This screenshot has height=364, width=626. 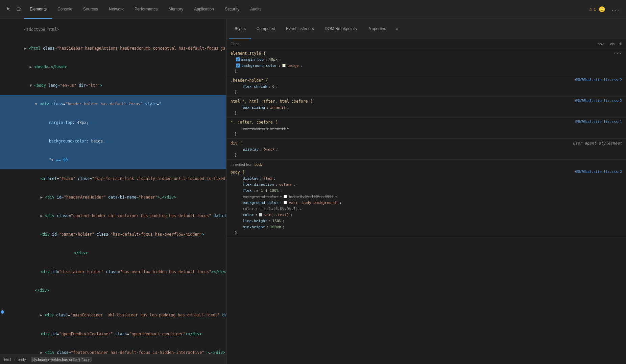 What do you see at coordinates (599, 101) in the screenshot?
I see `html-universal-source-link: 69b76ba8.site-ltr.css:2` at bounding box center [599, 101].